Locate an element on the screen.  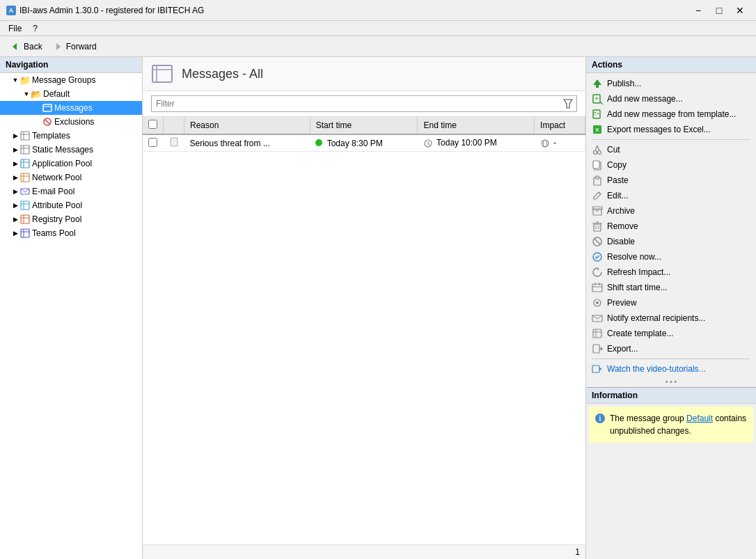
select-all-checkbox is located at coordinates (153, 124).